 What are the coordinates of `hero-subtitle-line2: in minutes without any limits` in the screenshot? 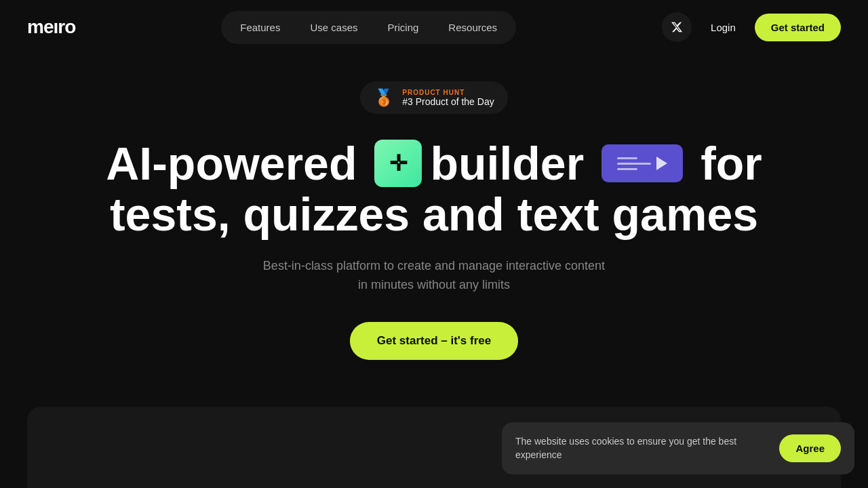 It's located at (434, 285).